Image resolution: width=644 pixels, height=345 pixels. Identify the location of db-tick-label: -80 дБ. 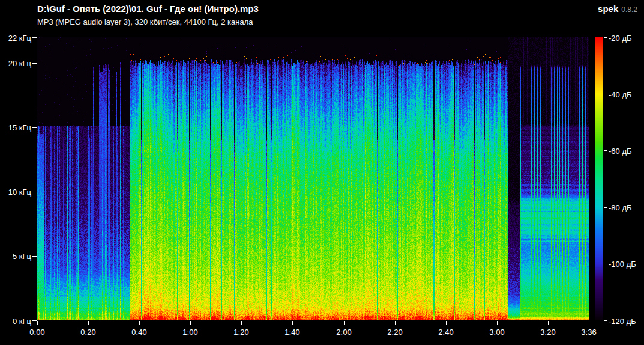
(621, 208).